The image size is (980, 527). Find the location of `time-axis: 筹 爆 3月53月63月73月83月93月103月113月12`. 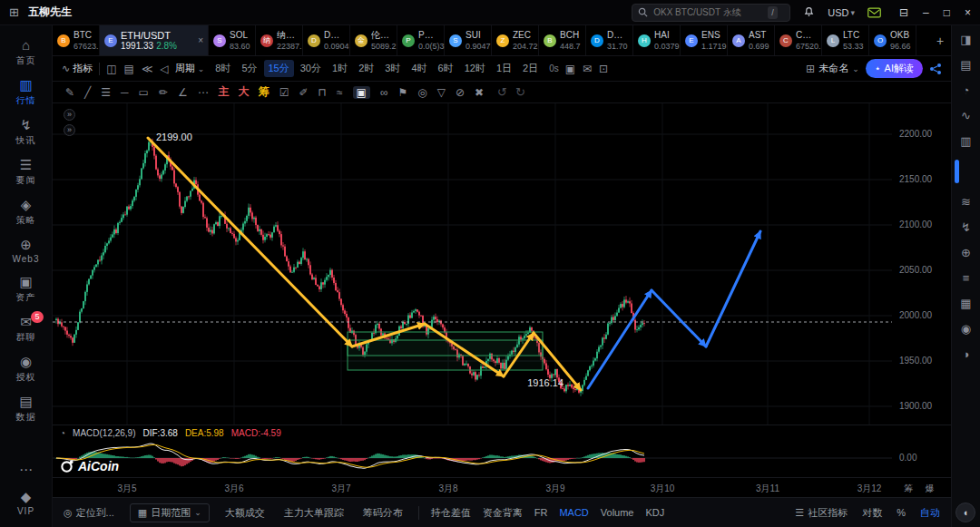

time-axis: 筹 爆 3月53月63月73月83月93月103月113月12 is located at coordinates (502, 487).